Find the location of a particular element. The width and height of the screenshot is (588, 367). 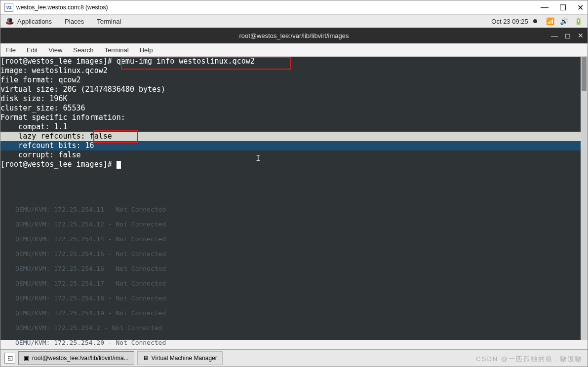

output-line: file format: qcow2 is located at coordinates (40, 80).